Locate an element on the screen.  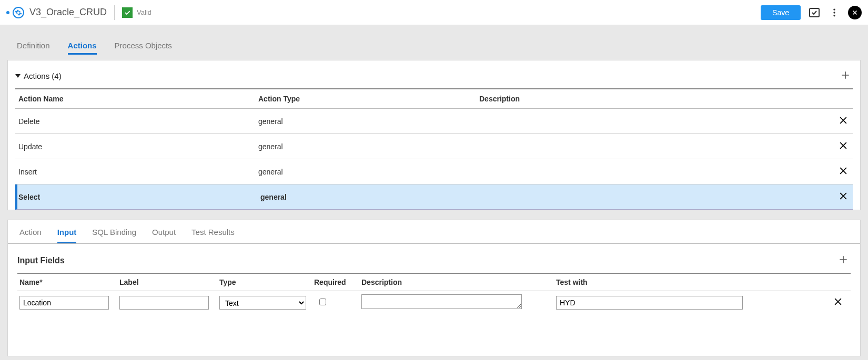
sub-tabs: Action Input SQL Binding Output Test Res… is located at coordinates (434, 232).